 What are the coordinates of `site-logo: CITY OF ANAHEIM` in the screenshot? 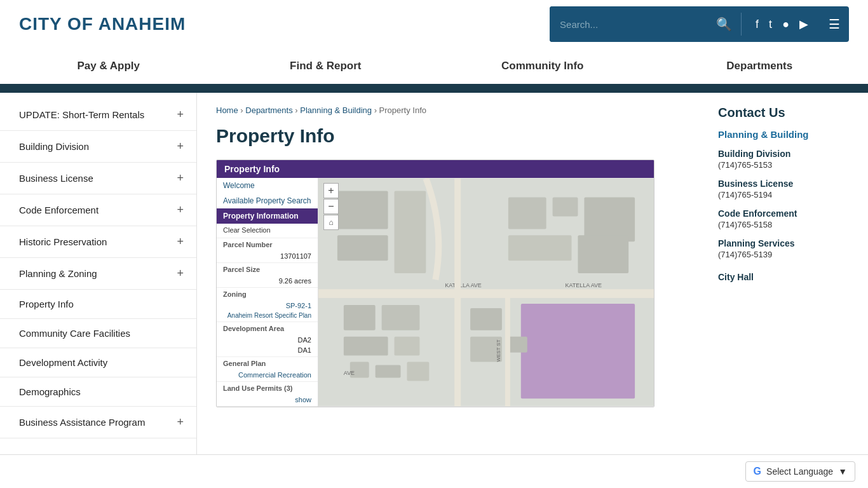 It's located at (102, 24).